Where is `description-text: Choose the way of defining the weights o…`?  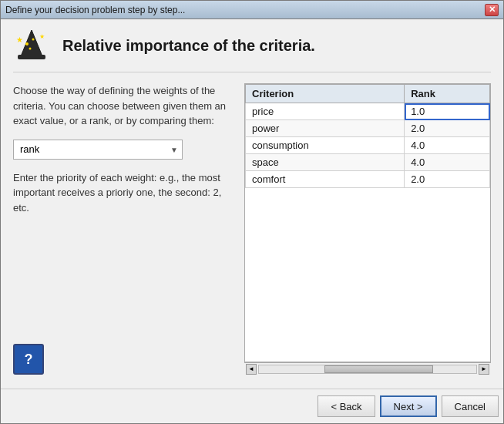
description-text: Choose the way of defining the weights o… is located at coordinates (121, 106).